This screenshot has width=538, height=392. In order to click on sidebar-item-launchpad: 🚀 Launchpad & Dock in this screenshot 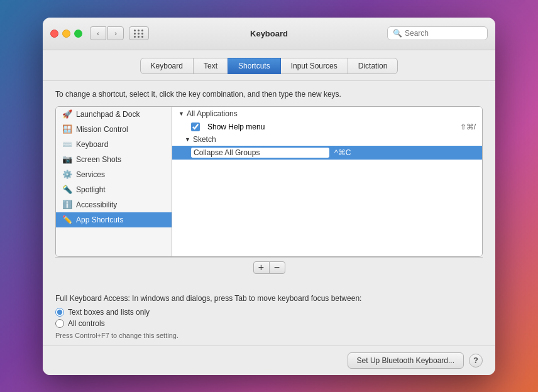, I will do `click(114, 114)`.